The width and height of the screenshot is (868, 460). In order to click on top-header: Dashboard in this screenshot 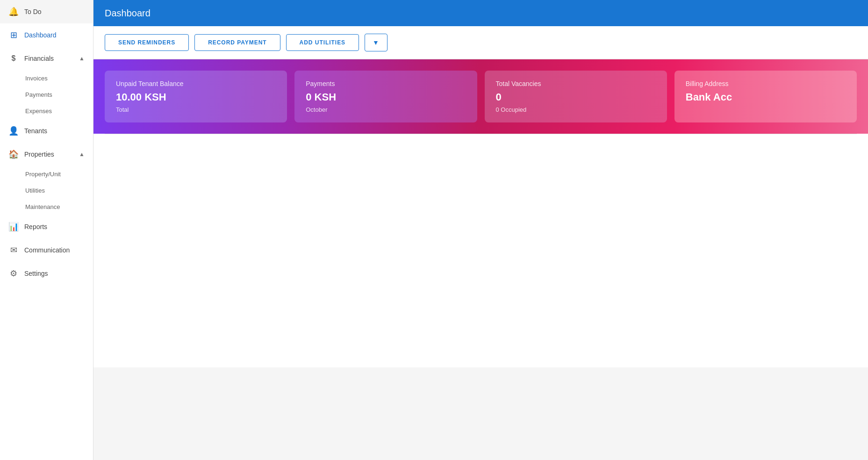, I will do `click(481, 13)`.